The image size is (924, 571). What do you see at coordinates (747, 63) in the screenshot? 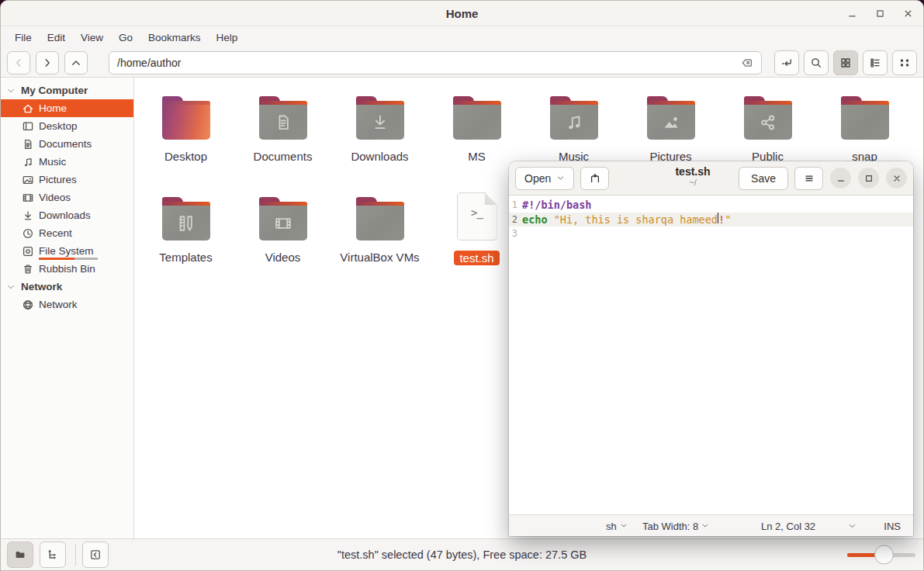
I see `clear-location-icon` at bounding box center [747, 63].